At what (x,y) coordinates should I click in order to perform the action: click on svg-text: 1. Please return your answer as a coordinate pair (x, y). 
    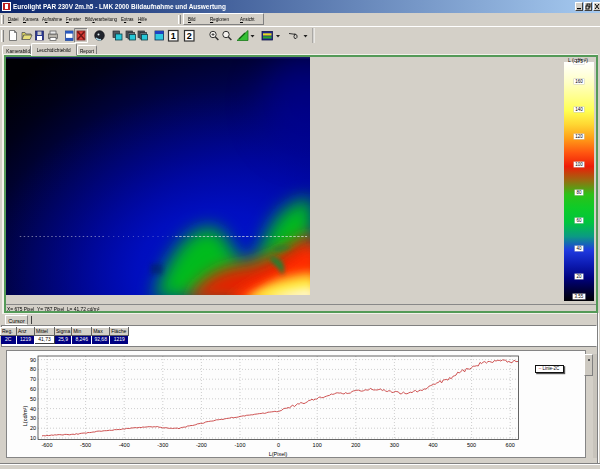
    Looking at the image, I should click on (174, 36).